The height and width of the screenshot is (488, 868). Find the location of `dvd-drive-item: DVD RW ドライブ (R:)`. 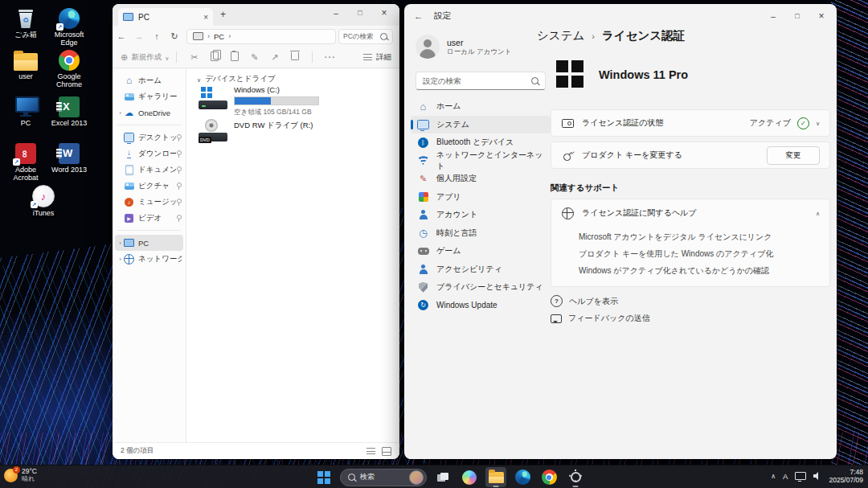

dvd-drive-item: DVD RW ドライブ (R:) is located at coordinates (273, 125).